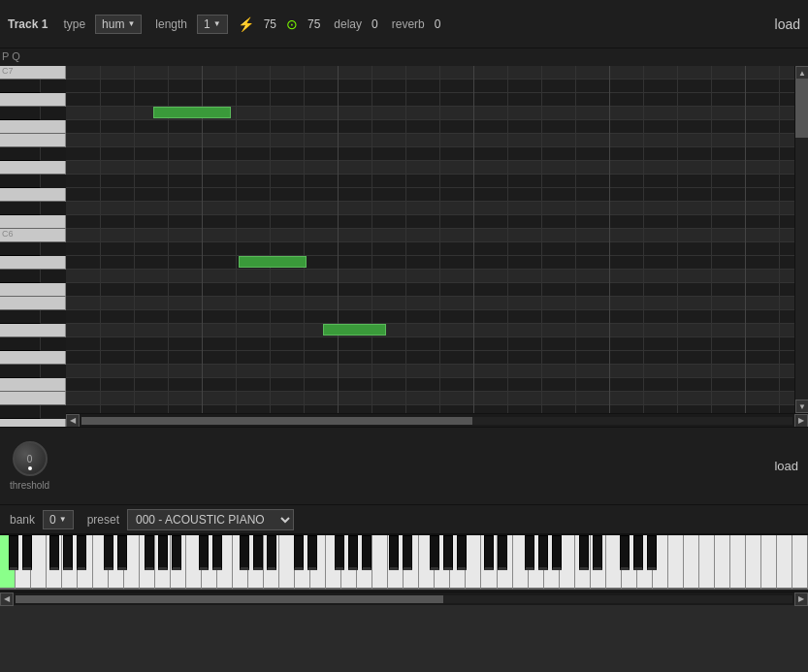 This screenshot has height=672, width=808. What do you see at coordinates (801, 406) in the screenshot?
I see `vscroll-down: ▼` at bounding box center [801, 406].